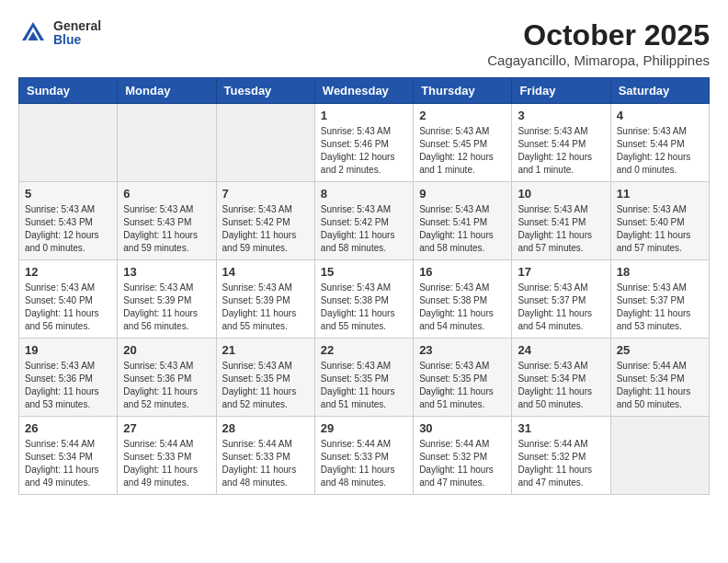 The height and width of the screenshot is (563, 728). What do you see at coordinates (364, 144) in the screenshot?
I see `calendar-week-row: 1Sunrise: 5:43 AMSunset: 5:46 PMDaylight…` at bounding box center [364, 144].